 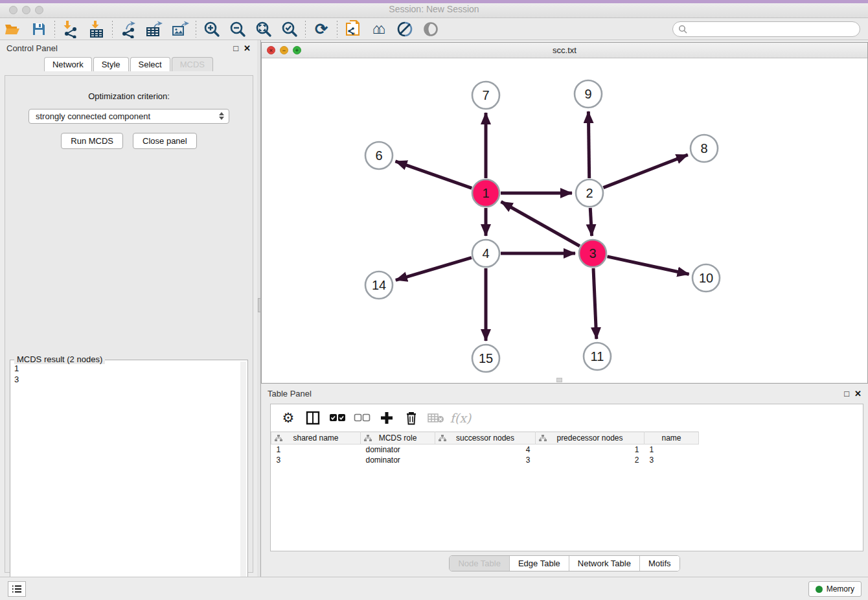 What do you see at coordinates (590, 450) in the screenshot?
I see `cell-predecessor-nodes: 1` at bounding box center [590, 450].